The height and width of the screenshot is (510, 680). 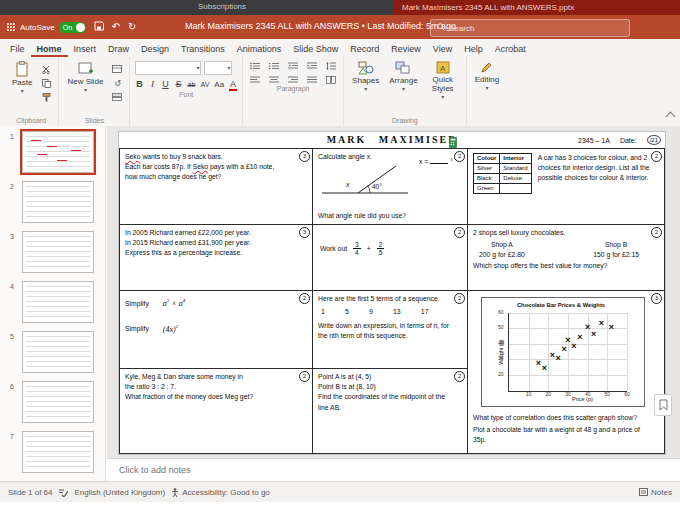 I want to click on menu-record: Record, so click(x=364, y=50).